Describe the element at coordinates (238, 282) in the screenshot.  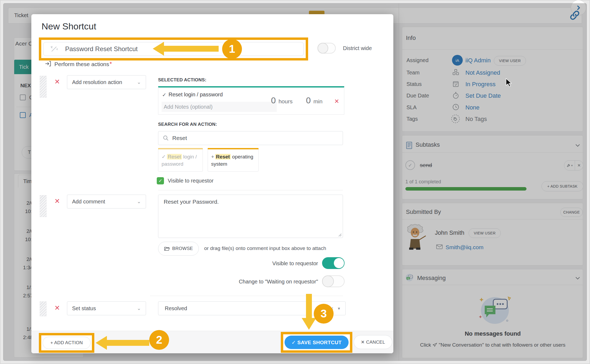
I see `waiting-toggle-label: Change to "Waiting on requestor"` at that location.